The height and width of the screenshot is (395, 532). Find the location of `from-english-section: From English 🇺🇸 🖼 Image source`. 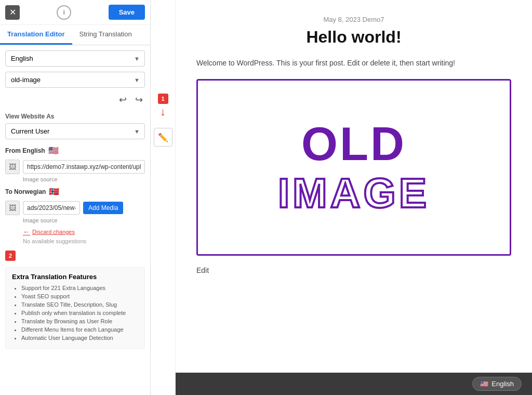

from-english-section: From English 🇺🇸 🖼 Image source is located at coordinates (75, 164).